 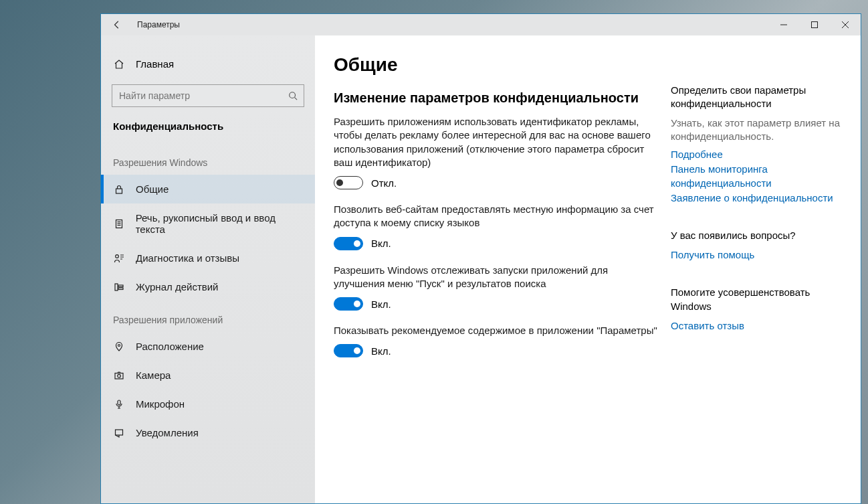 I want to click on aside-questions: У вас появились вопросы? Получить помощь, so click(x=758, y=245).